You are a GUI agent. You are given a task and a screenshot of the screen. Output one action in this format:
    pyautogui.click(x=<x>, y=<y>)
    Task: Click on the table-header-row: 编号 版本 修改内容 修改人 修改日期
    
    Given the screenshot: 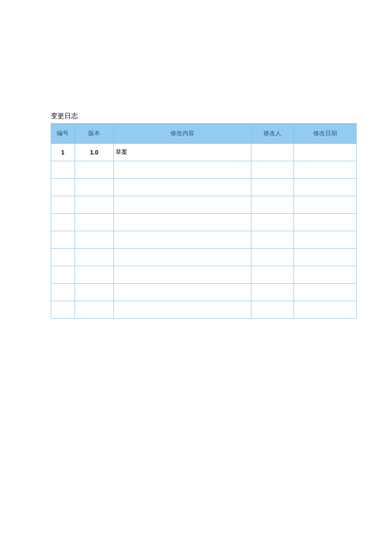 What is the action you would take?
    pyautogui.click(x=204, y=134)
    